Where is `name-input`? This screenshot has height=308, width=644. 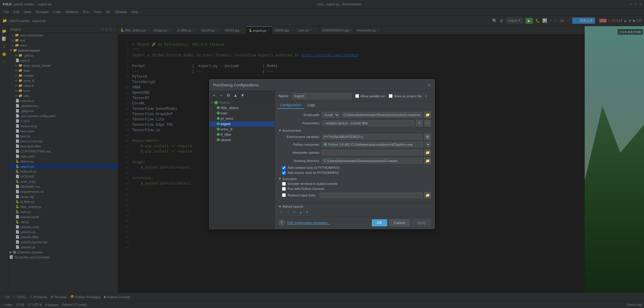 name-input is located at coordinates (322, 96).